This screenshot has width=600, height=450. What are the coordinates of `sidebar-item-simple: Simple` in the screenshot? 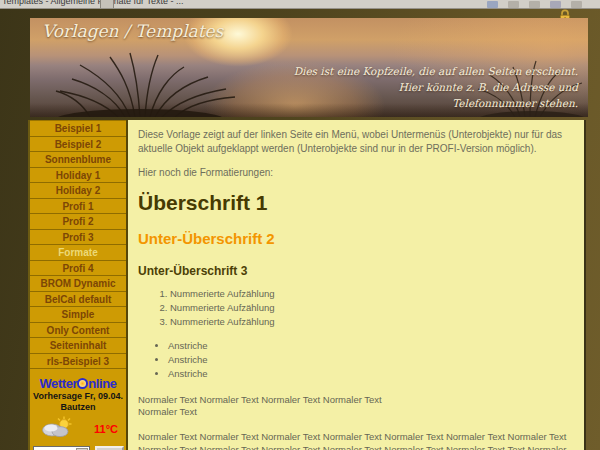 It's located at (78, 315).